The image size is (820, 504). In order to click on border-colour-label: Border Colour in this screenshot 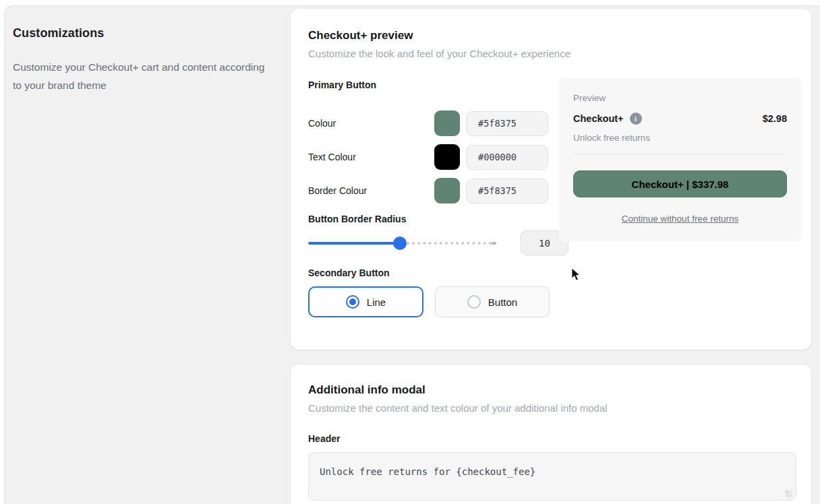, I will do `click(337, 191)`.